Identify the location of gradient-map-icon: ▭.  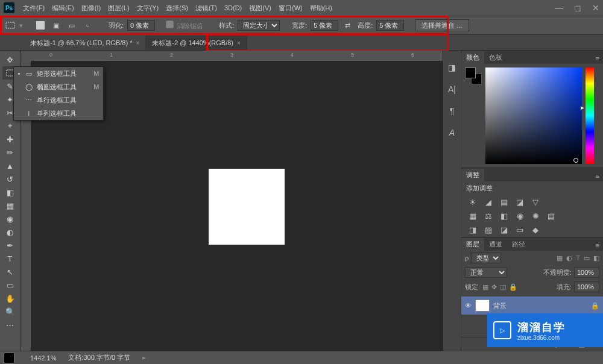
(520, 230).